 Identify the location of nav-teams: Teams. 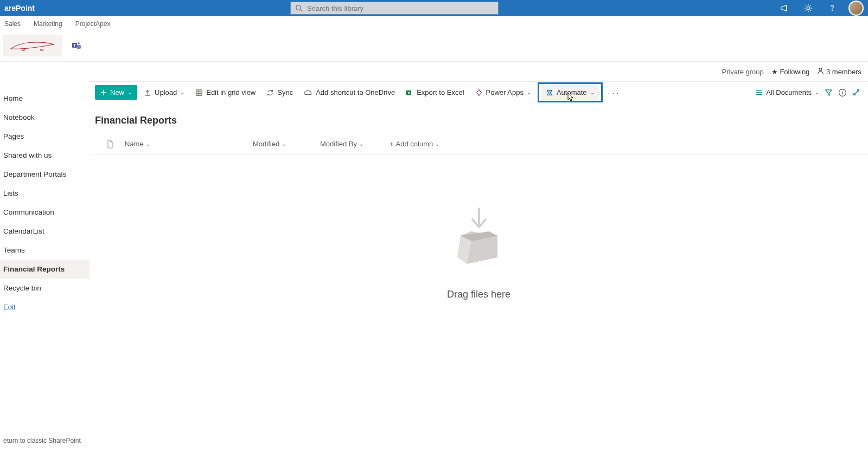
(44, 250).